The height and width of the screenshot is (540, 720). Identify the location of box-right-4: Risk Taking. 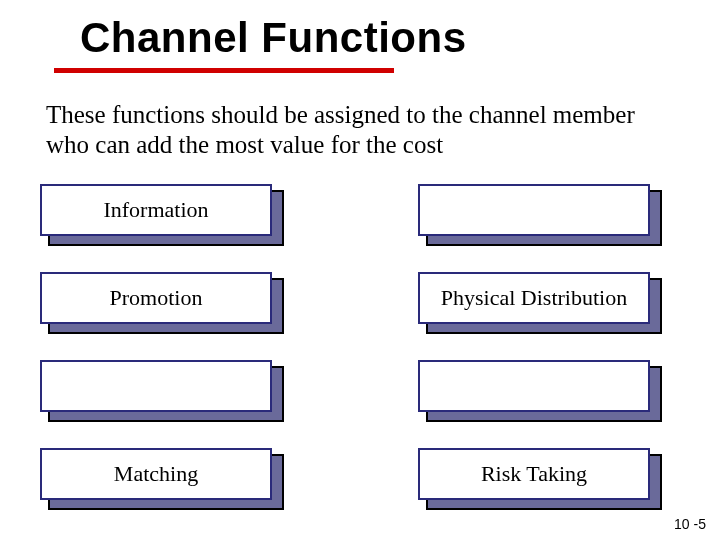
(538, 477).